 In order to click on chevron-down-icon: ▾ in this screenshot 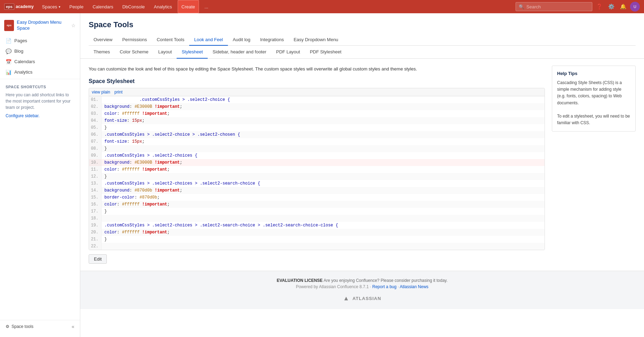, I will do `click(59, 7)`.